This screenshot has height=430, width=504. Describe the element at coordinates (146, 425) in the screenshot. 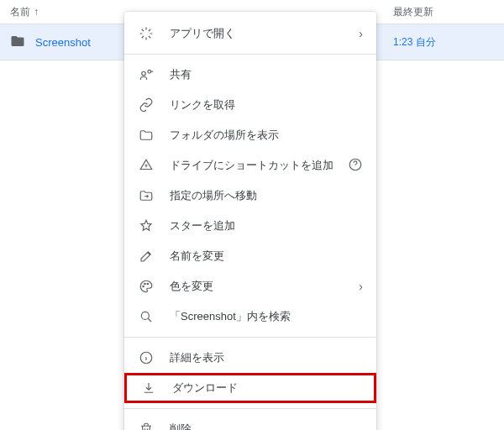

I see `trash-icon` at that location.